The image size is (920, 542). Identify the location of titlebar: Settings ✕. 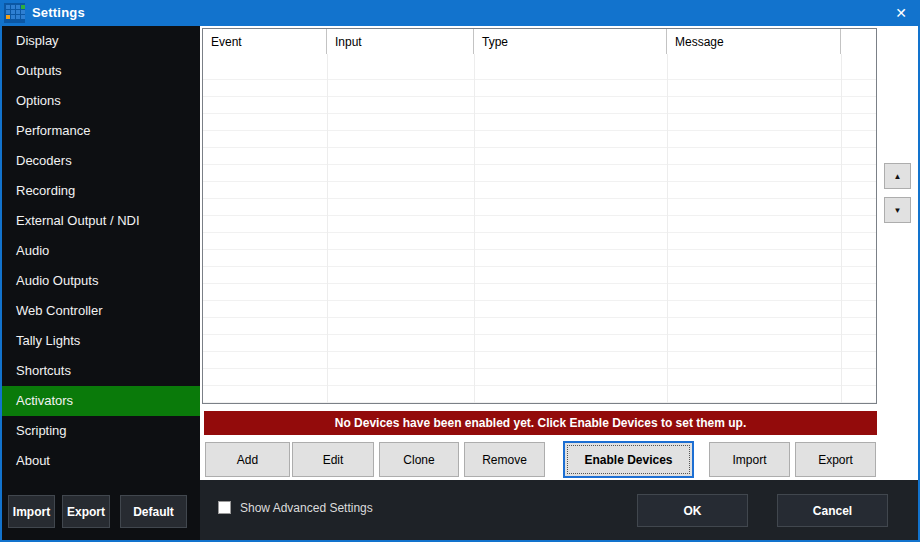
(460, 13).